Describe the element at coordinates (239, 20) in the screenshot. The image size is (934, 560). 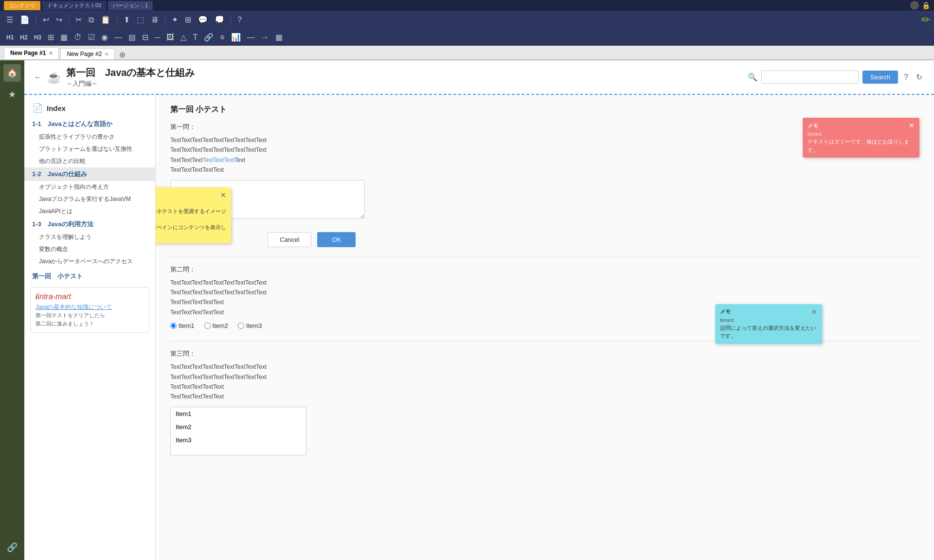
I see `help-btn: ?` at that location.